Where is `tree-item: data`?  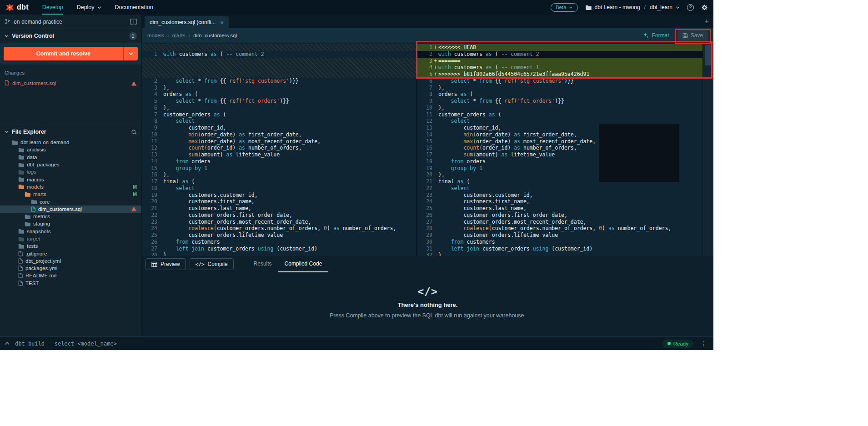
tree-item: data is located at coordinates (71, 157).